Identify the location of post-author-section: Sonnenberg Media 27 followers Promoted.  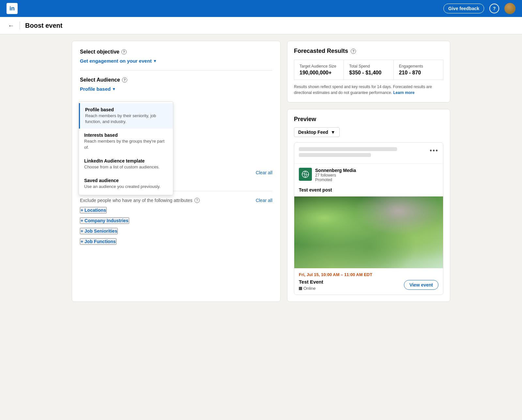
(369, 175).